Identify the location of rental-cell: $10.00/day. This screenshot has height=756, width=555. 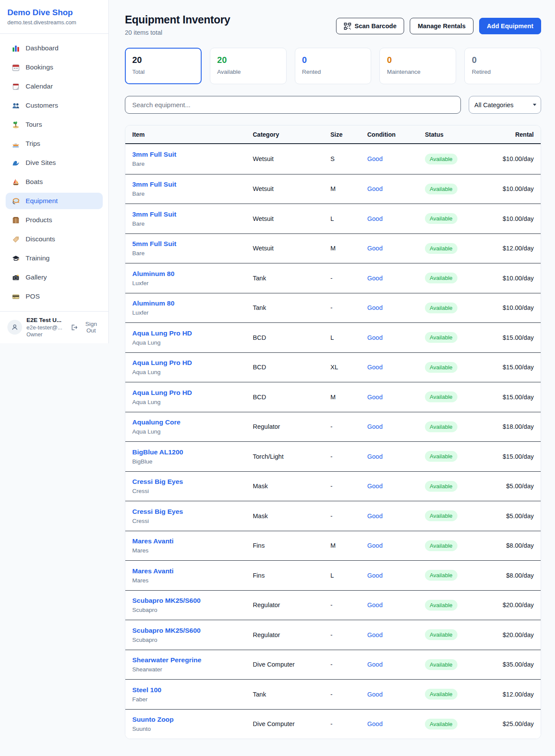
(513, 189).